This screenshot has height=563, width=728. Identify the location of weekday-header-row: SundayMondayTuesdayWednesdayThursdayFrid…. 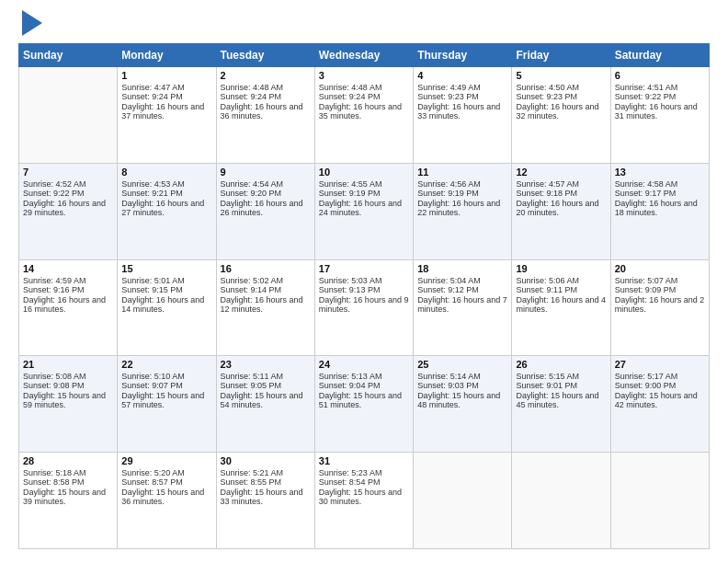
(364, 55).